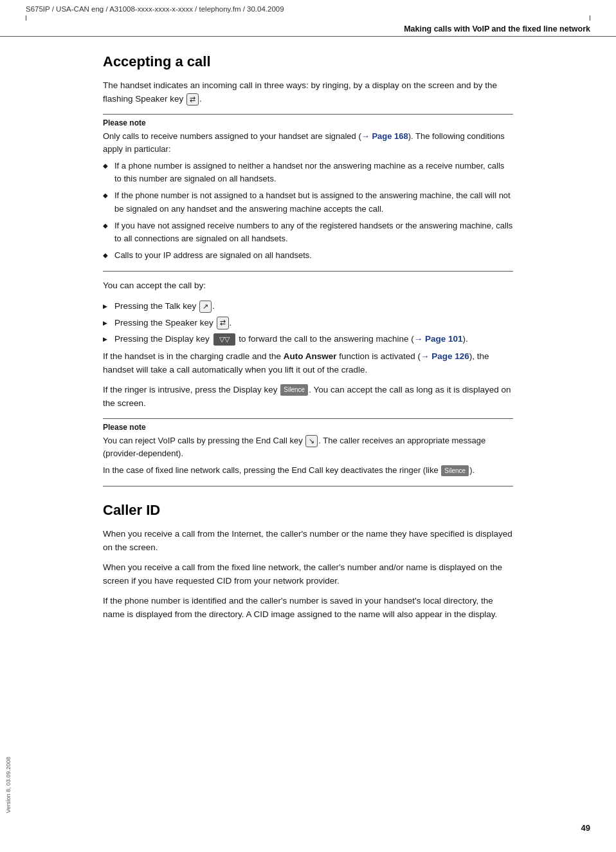  Describe the element at coordinates (308, 211) in the screenshot. I see `note-bullet-list: If a phone number is assigned to neither…` at that location.